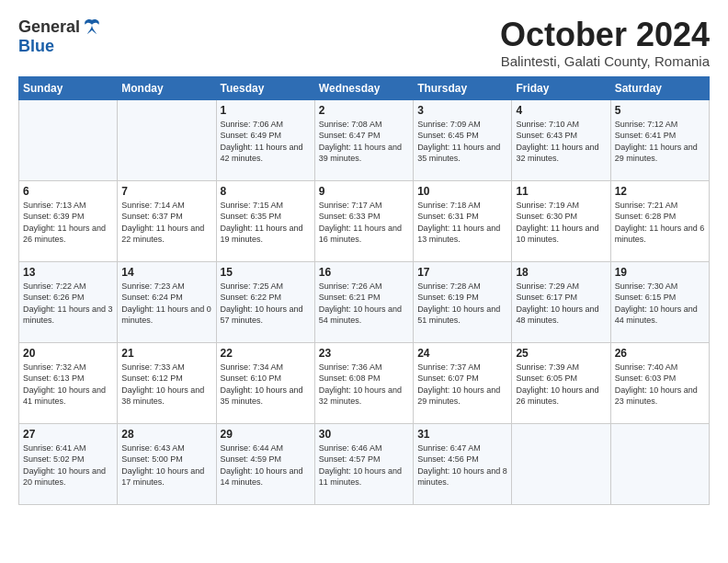 The width and height of the screenshot is (728, 563). I want to click on day-info: Sunrise: 7:10 AMSunset: 6:43 PMDaylight:…, so click(561, 142).